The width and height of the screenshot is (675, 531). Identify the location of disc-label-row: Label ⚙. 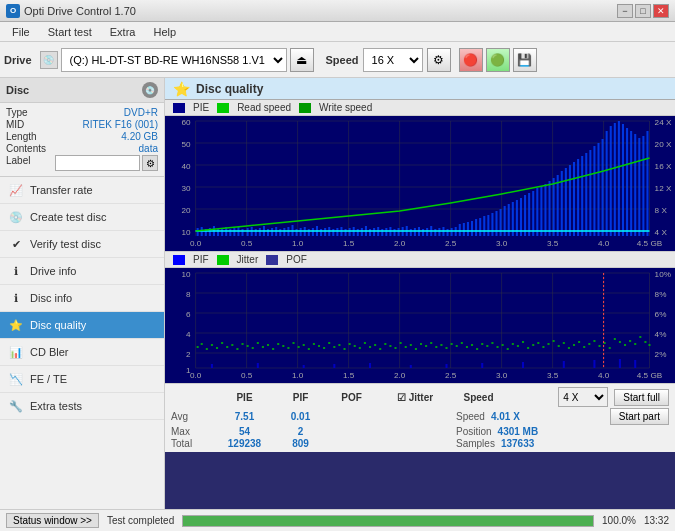
(82, 163).